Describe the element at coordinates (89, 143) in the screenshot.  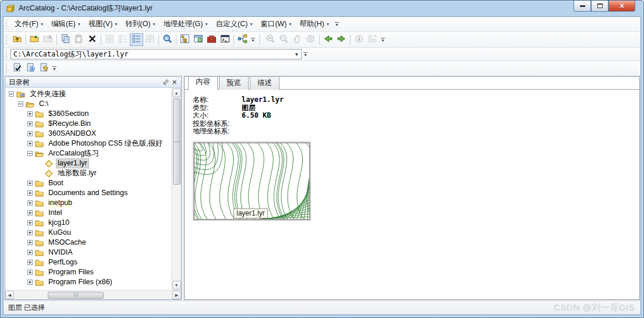
I see `tree-item: Adobe Photoshop CS5 绿色版,很好` at that location.